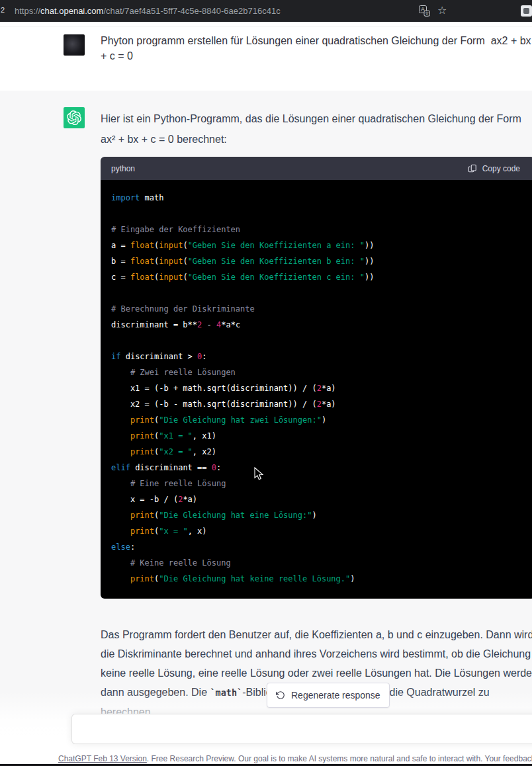  What do you see at coordinates (192, 11) in the screenshot?
I see `url-path: /chat/7aef4a51-5ff7-4c5e-8840-6ae2b716c4…` at bounding box center [192, 11].